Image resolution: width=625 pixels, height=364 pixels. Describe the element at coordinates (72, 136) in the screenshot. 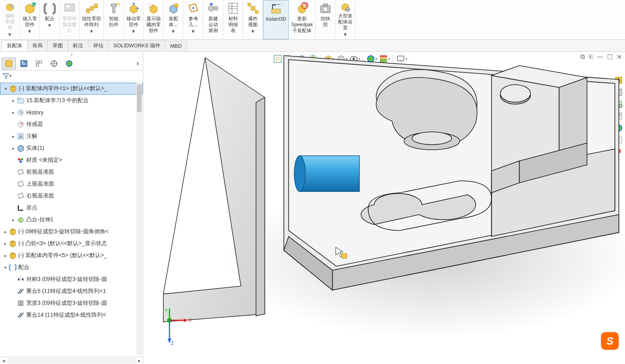

I see `tree-row: ▸A注解` at that location.